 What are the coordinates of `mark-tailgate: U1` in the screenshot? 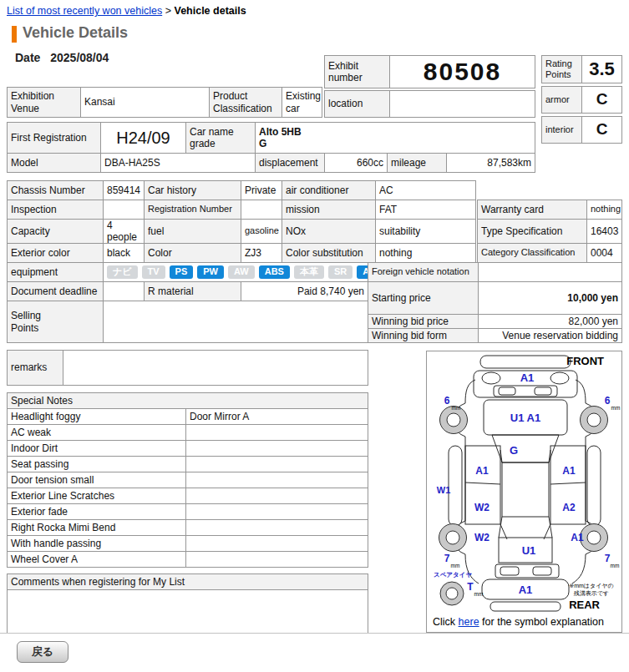 It's located at (530, 551).